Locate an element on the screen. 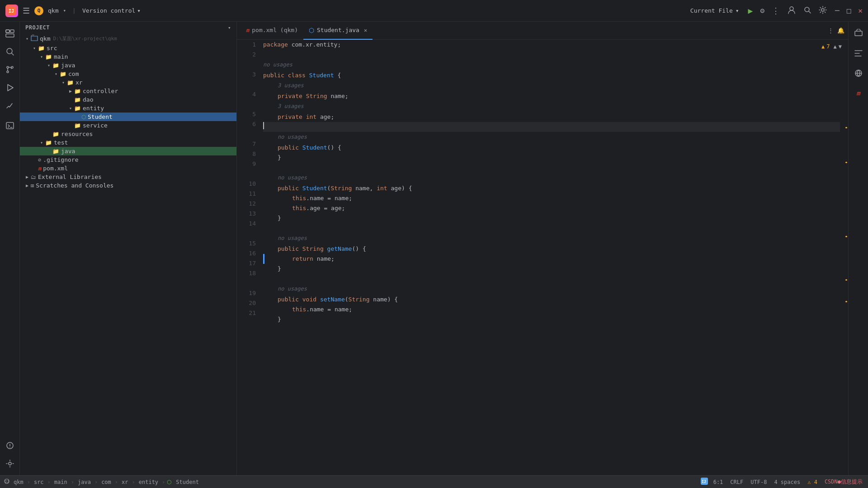 The height and width of the screenshot is (488, 868). sidebar-chevron: ▾ is located at coordinates (230, 28).